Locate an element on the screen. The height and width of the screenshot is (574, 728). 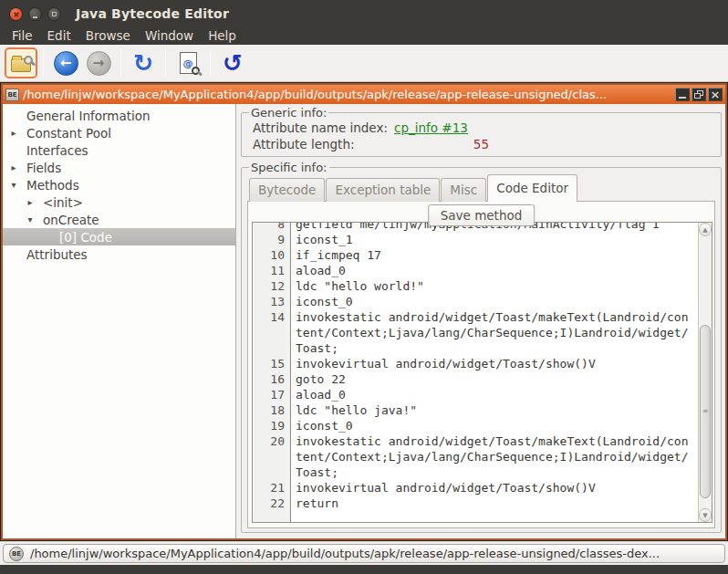
menu-edit: Edit is located at coordinates (59, 37).